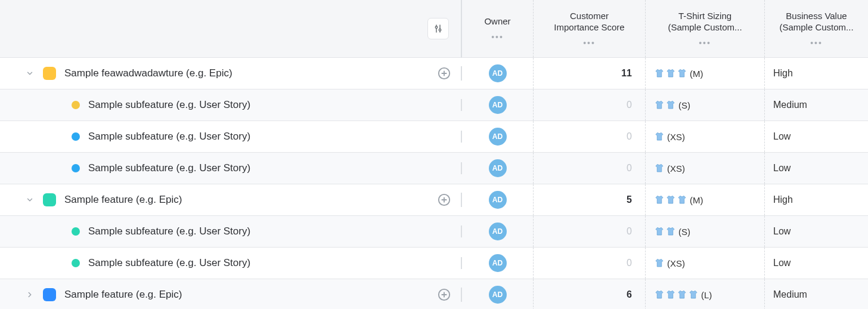  Describe the element at coordinates (678, 200) in the screenshot. I see `tshirt-value: (M)` at that location.